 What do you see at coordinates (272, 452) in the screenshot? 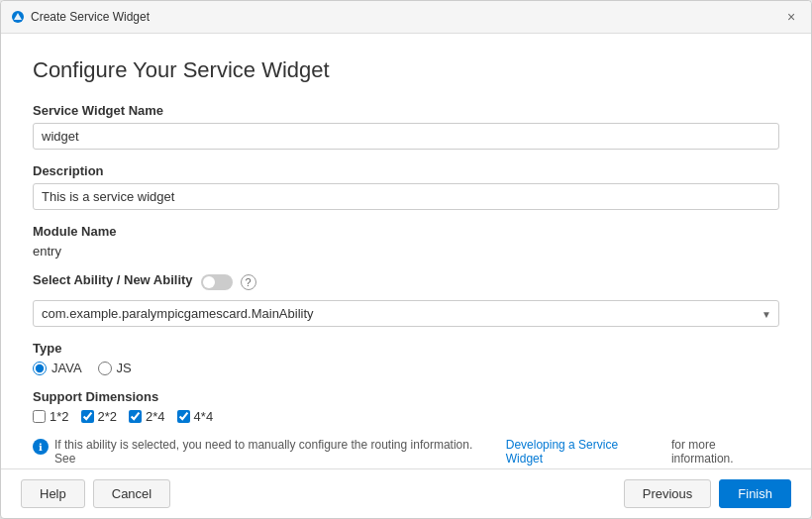
I see `info-prefix: If this ability is selected, you need to…` at bounding box center [272, 452].